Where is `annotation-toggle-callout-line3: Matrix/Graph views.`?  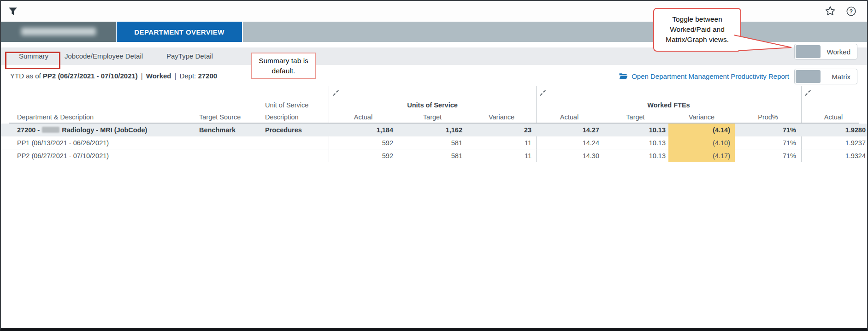
annotation-toggle-callout-line3: Matrix/Graph views. is located at coordinates (697, 40).